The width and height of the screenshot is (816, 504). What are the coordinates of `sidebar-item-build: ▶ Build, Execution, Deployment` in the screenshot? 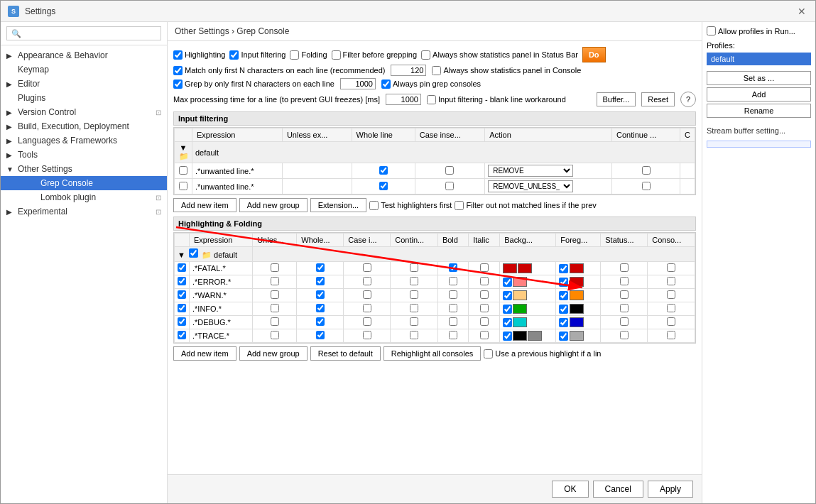 It's located at (84, 126).